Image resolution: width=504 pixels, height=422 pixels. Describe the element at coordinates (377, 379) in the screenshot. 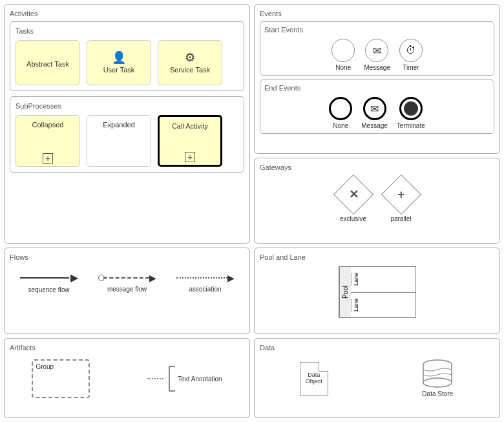

I see `data-row: DataObject Data Store` at that location.